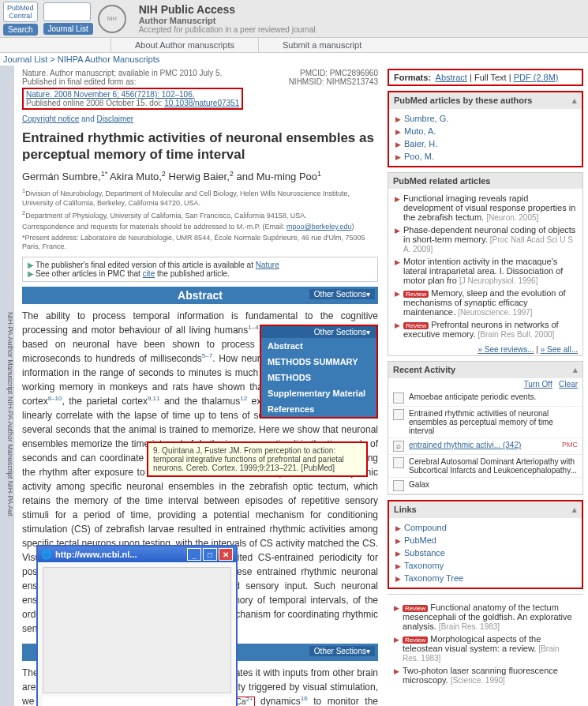  Describe the element at coordinates (51, 118) in the screenshot. I see `copyright-link: Copyright notice` at that location.